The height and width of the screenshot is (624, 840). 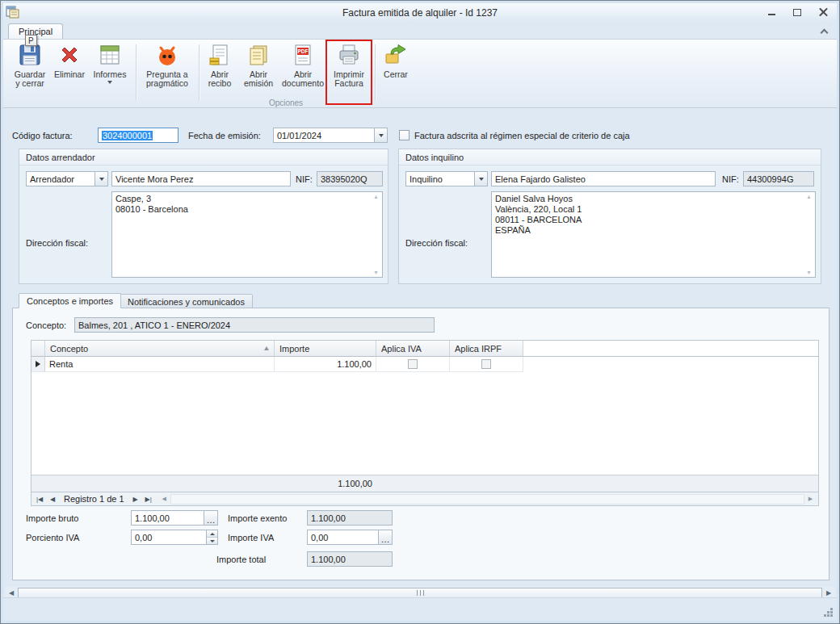 I want to click on resize-grip-icon, so click(x=832, y=615).